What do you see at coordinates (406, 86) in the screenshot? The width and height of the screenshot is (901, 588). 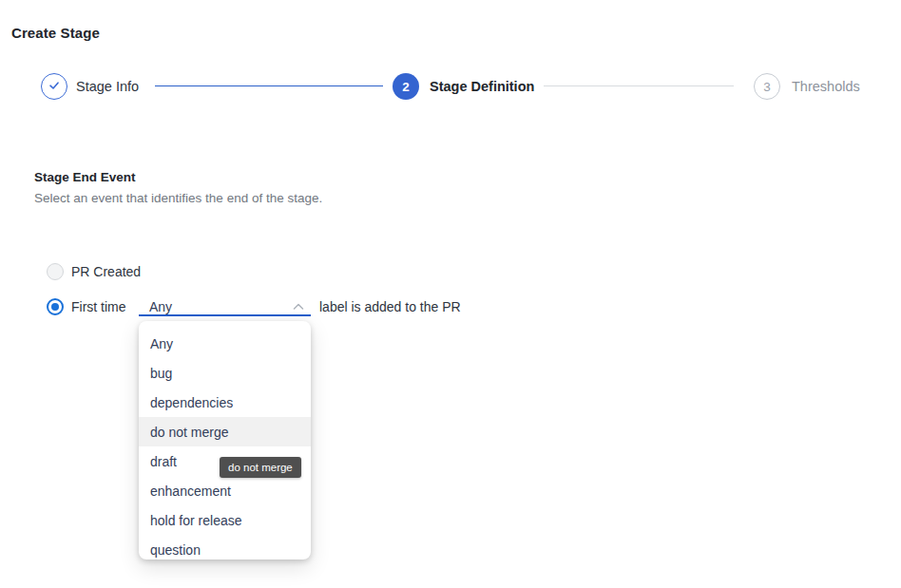 I see `step-2-circle: 2` at bounding box center [406, 86].